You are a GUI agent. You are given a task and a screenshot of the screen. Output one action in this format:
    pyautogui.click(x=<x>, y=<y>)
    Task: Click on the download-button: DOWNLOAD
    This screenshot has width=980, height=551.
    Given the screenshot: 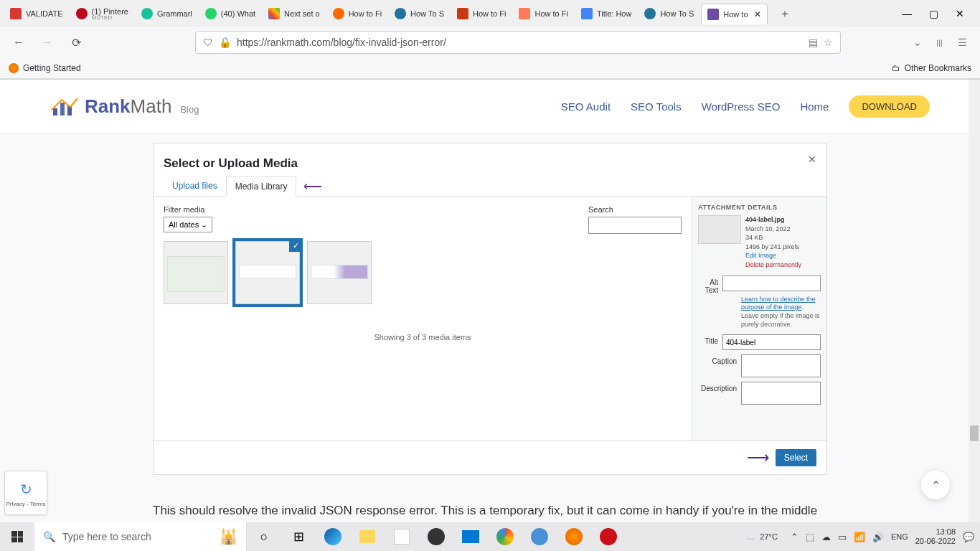 What is the action you would take?
    pyautogui.click(x=890, y=106)
    